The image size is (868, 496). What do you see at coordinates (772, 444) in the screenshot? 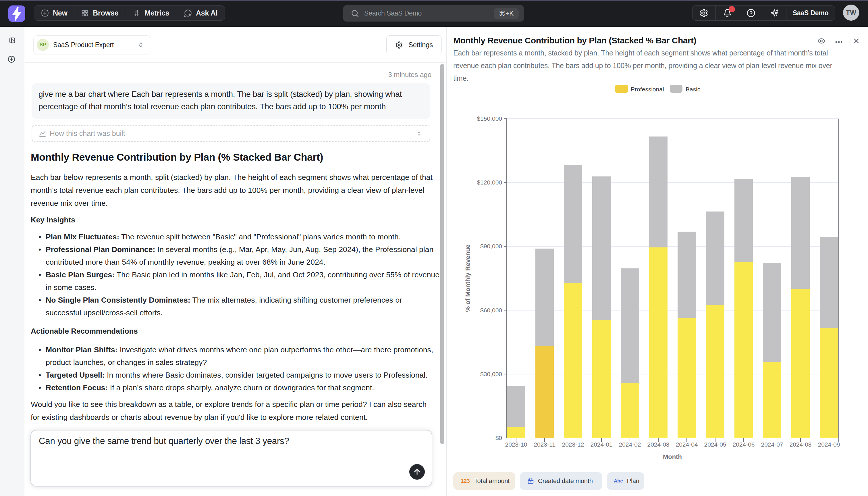
I see `svg-text: 2024-07` at bounding box center [772, 444].